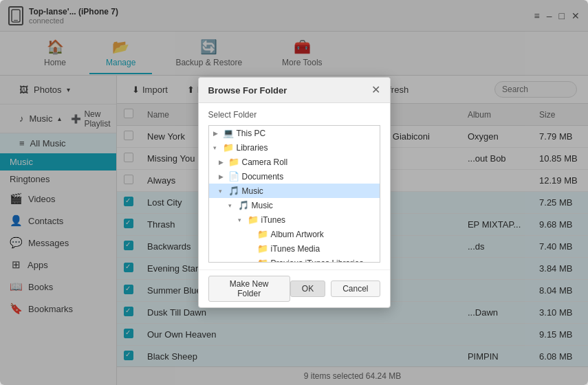 This screenshot has height=385, width=588. I want to click on tree-item-label: Camera Roll, so click(265, 162).